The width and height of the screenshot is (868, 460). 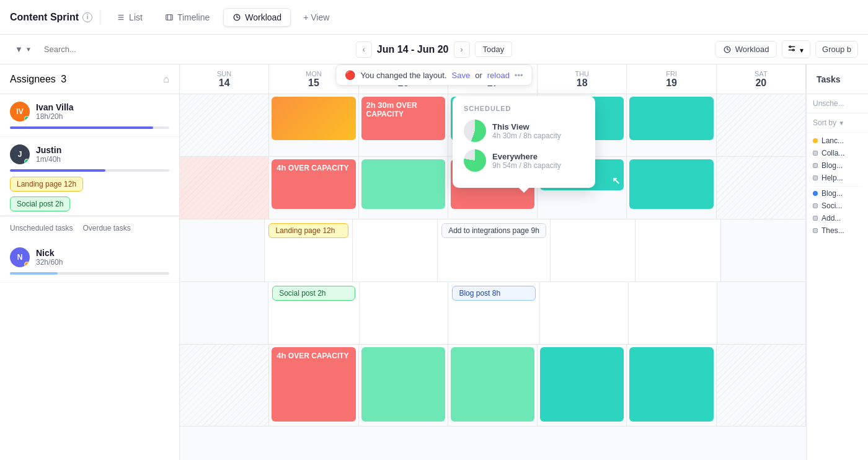 What do you see at coordinates (237, 17) in the screenshot?
I see `workload-icon` at bounding box center [237, 17].